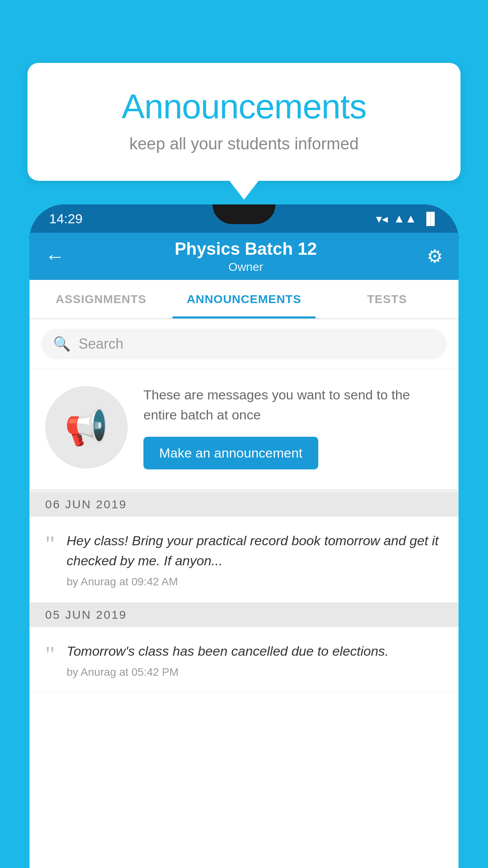 The height and width of the screenshot is (868, 488). I want to click on search-icon: 🔍, so click(62, 344).